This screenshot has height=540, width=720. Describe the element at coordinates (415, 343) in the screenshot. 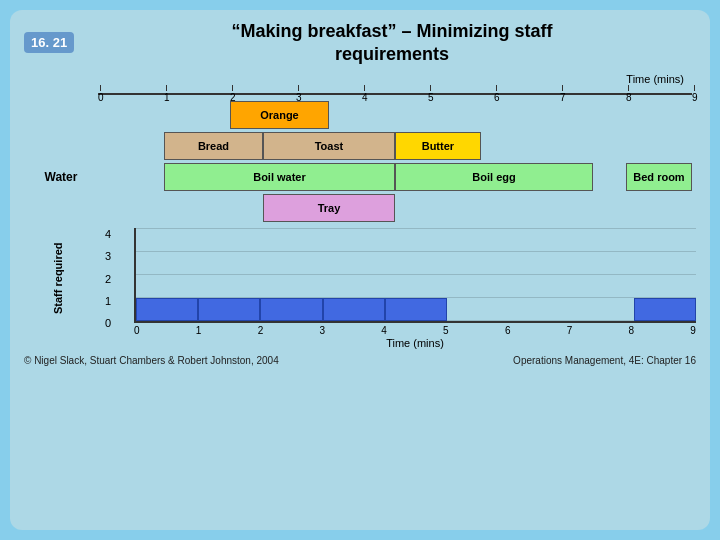

I see `x-axis-title: Time (mins)` at that location.